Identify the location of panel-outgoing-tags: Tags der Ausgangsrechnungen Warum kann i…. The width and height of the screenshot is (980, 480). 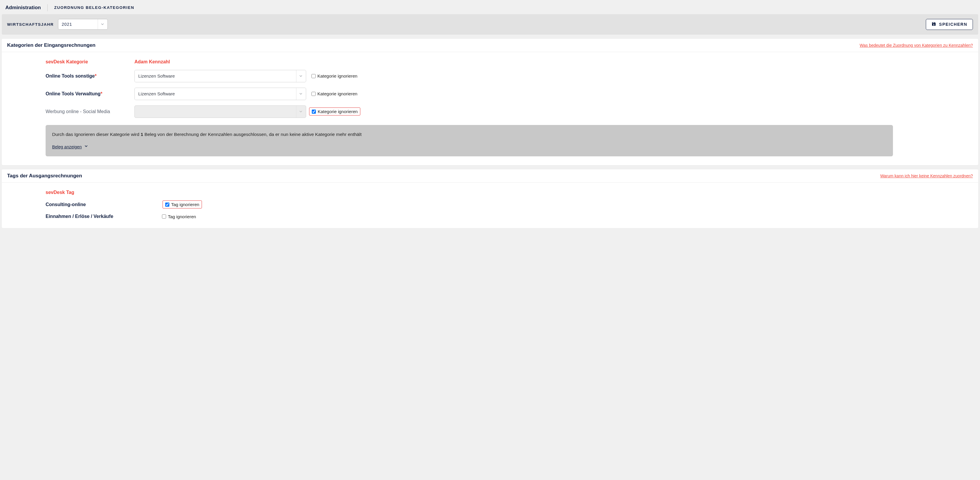
(490, 199).